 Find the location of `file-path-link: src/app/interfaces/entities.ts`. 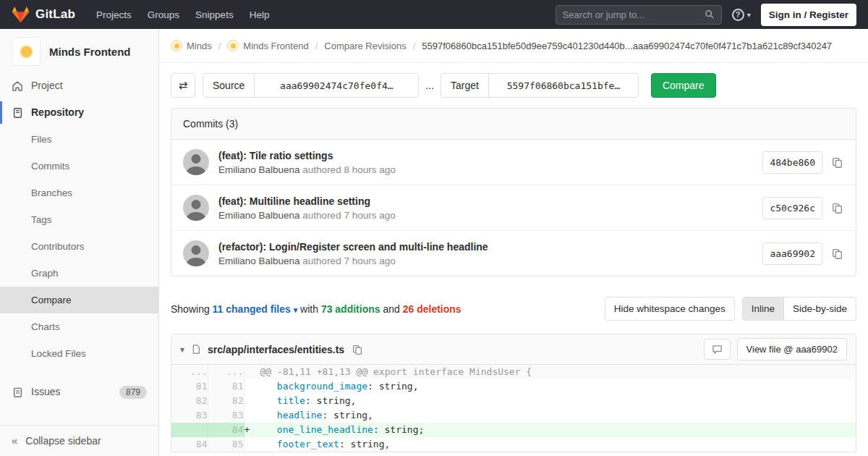

file-path-link: src/app/interfaces/entities.ts is located at coordinates (276, 350).